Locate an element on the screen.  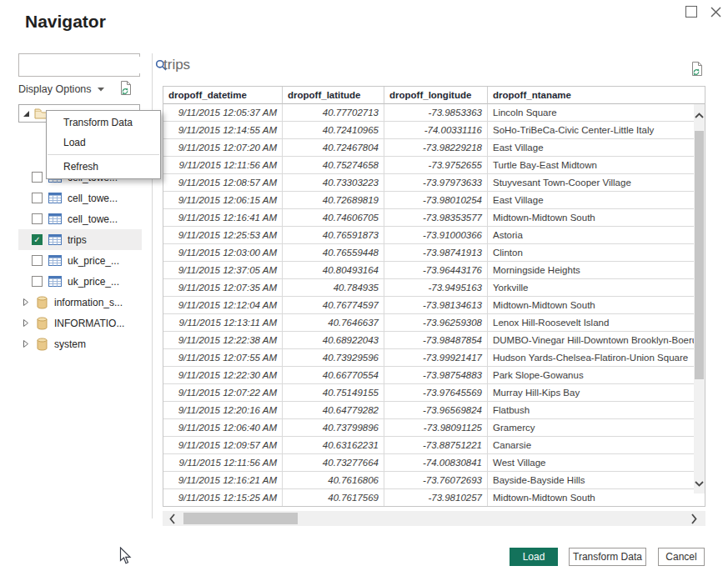
search-box is located at coordinates (79, 65).